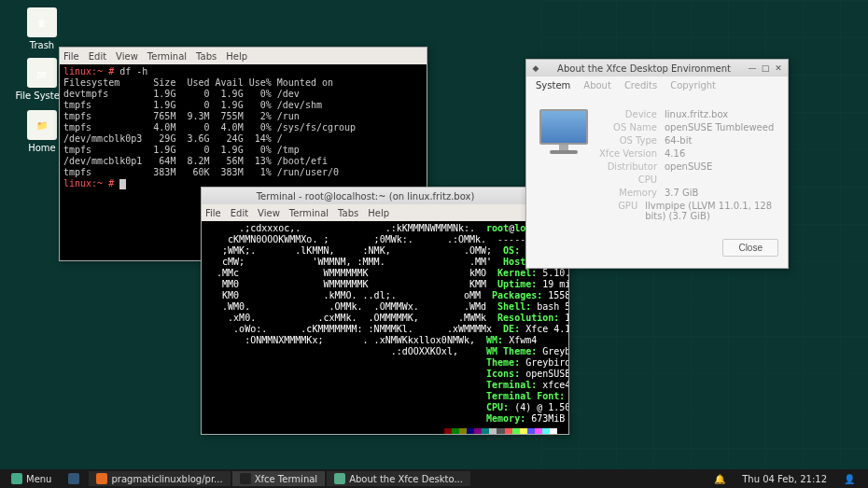 The width and height of the screenshot is (868, 488). Describe the element at coordinates (632, 192) in the screenshot. I see `info-key: Memory` at that location.